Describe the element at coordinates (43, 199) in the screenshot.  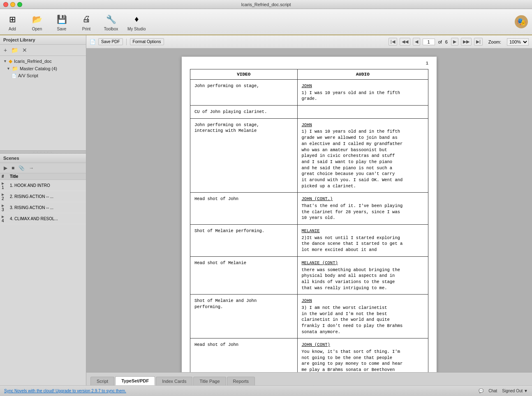
I see `scenes-table: # Title ▶ 1 1. HOOK AND INTRO ▶ 2 2. RIS…` at that location.